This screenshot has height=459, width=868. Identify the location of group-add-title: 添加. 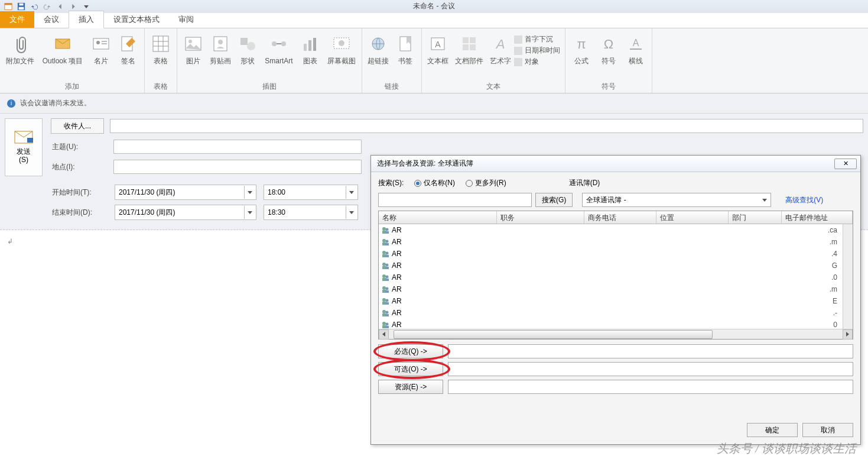
(72, 86).